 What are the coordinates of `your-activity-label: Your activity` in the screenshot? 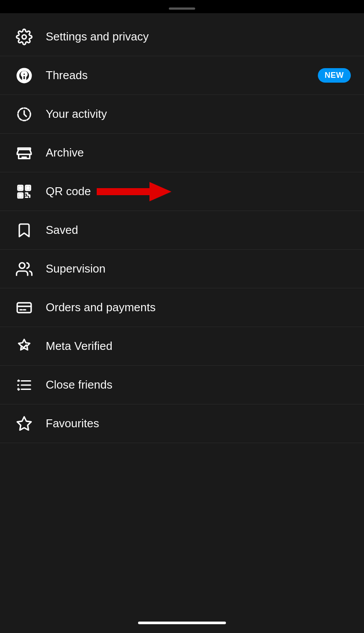 It's located at (198, 114).